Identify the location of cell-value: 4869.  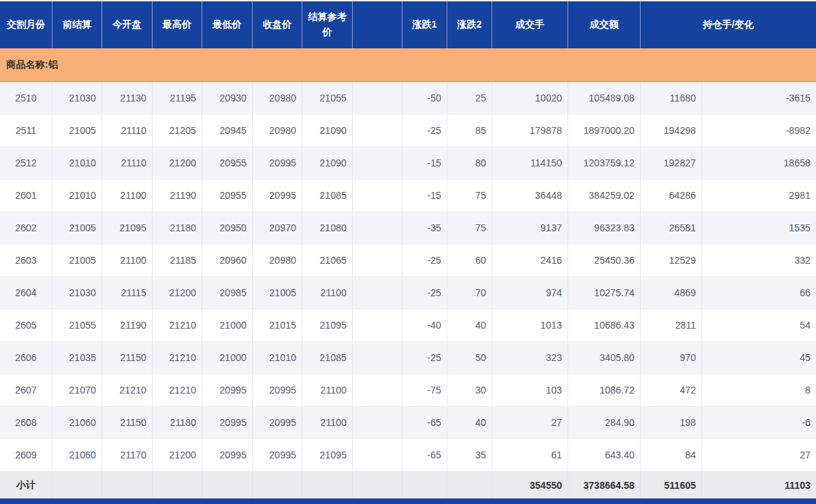
(671, 293).